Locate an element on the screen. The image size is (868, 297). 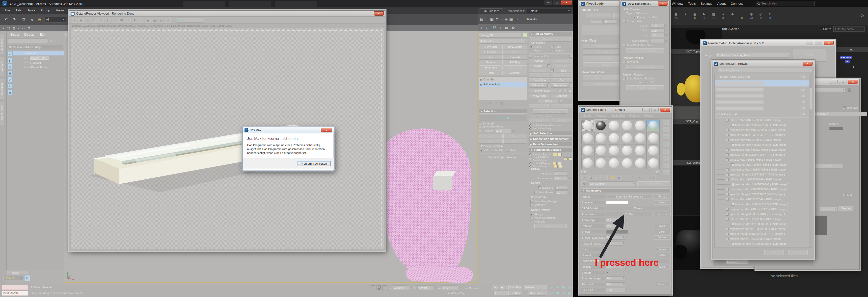
key-filters-button: Key Filters... is located at coordinates (538, 293).